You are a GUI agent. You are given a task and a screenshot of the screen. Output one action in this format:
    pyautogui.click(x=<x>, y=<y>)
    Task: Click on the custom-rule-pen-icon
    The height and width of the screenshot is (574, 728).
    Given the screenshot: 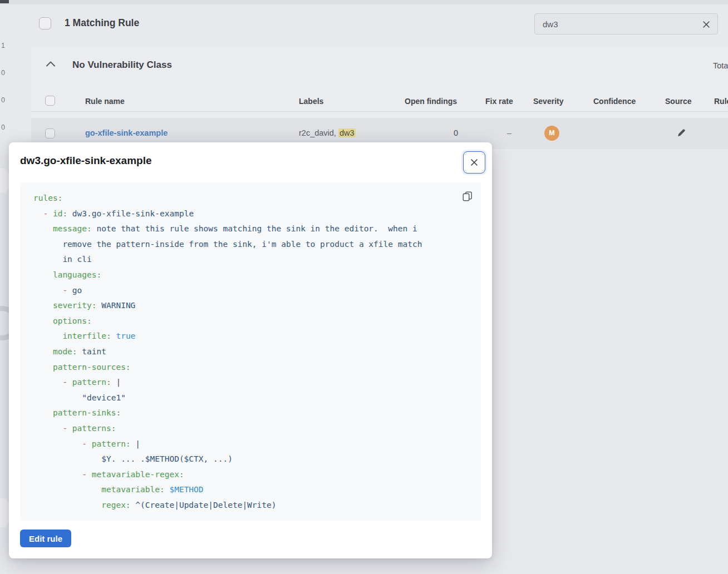 What is the action you would take?
    pyautogui.click(x=681, y=133)
    